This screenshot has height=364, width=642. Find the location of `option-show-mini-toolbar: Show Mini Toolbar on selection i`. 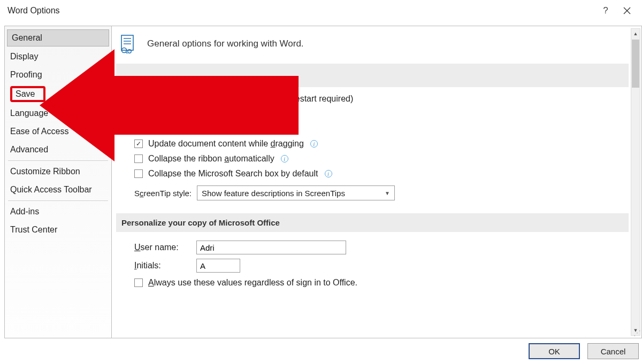

option-show-mini-toolbar: Show Mini Toolbar on selection i is located at coordinates (380, 114).